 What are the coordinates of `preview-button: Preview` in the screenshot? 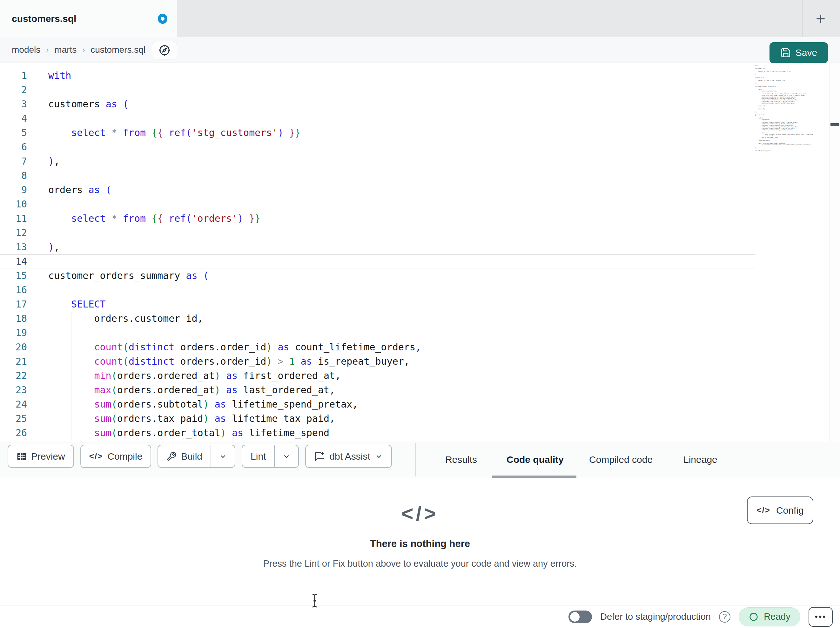 It's located at (41, 457).